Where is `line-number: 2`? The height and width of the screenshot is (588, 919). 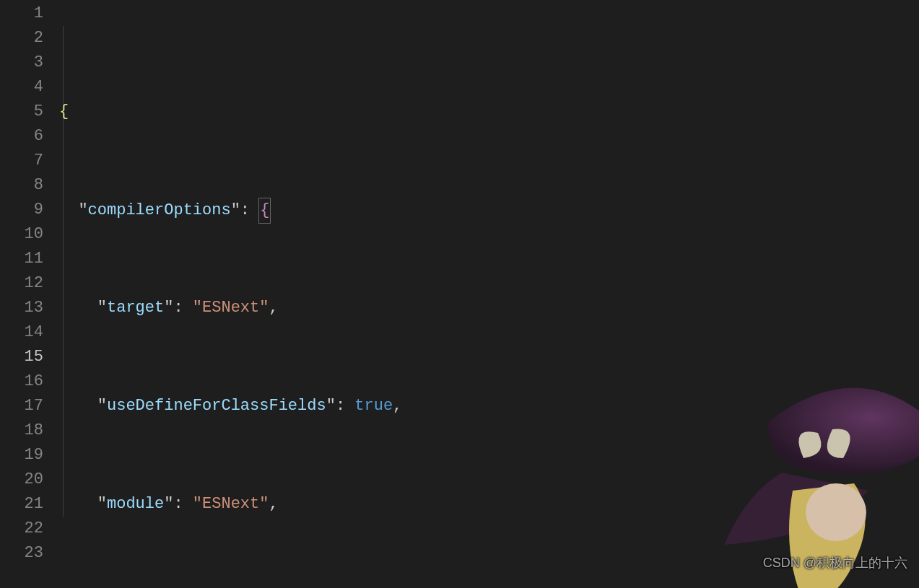 line-number: 2 is located at coordinates (22, 38).